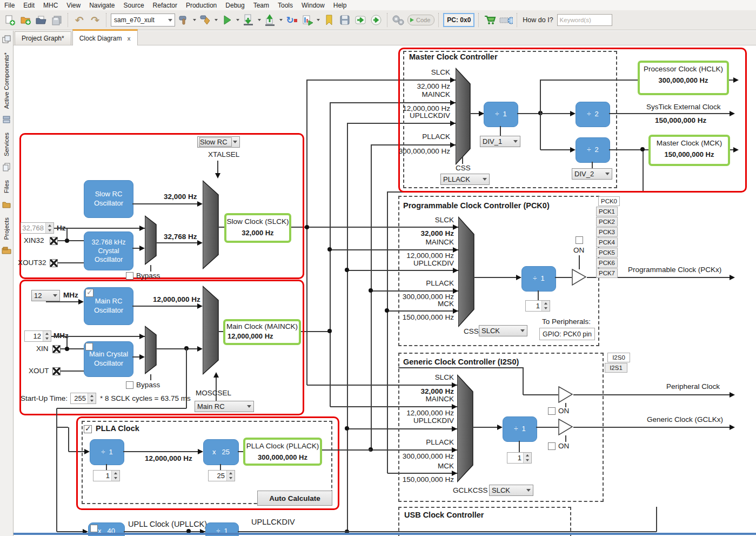  I want to click on pck-tab-0: PCK0, so click(609, 201).